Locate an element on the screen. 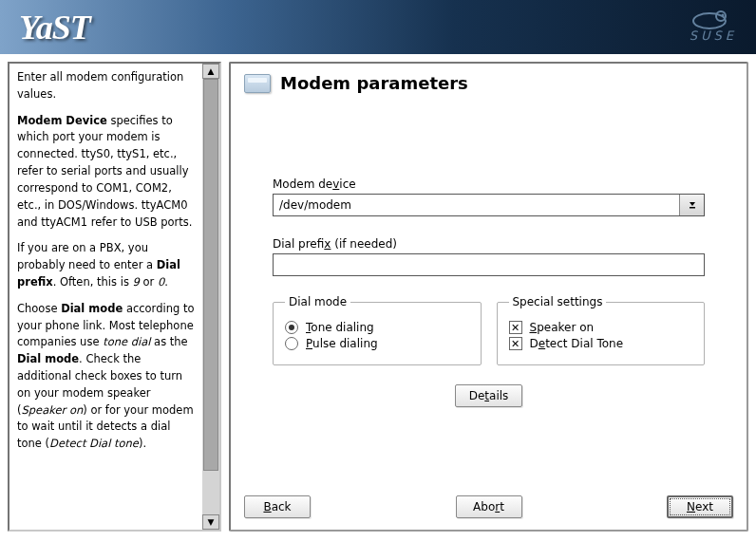 The height and width of the screenshot is (541, 756). modem-device-value: /dev/modem is located at coordinates (477, 205).